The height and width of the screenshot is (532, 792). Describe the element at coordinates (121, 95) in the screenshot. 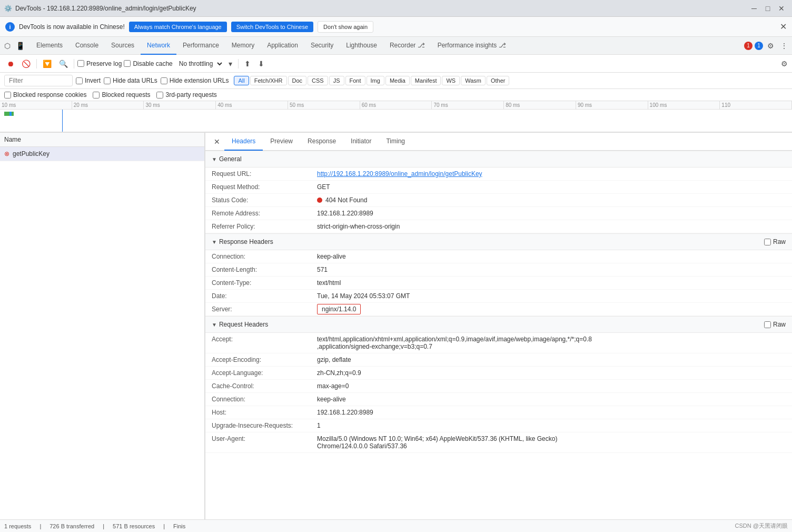

I see `blocked-requests-label: Blocked requests` at that location.